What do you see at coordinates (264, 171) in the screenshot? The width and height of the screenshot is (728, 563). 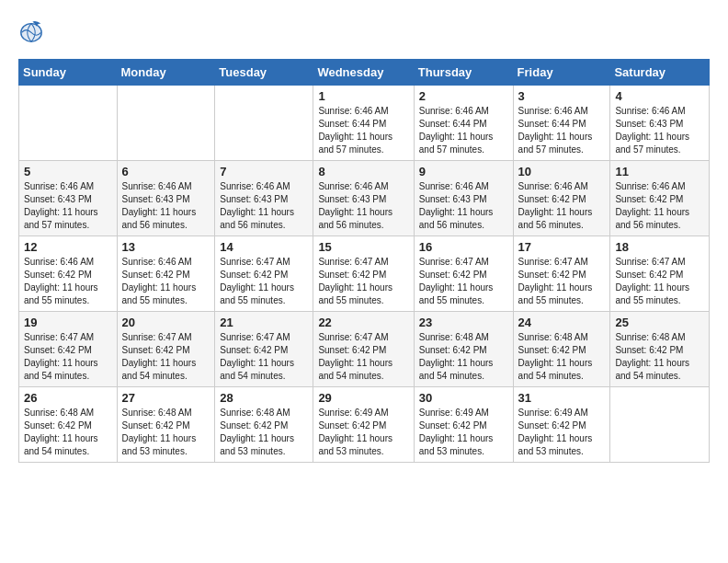 I see `day-number: 7` at bounding box center [264, 171].